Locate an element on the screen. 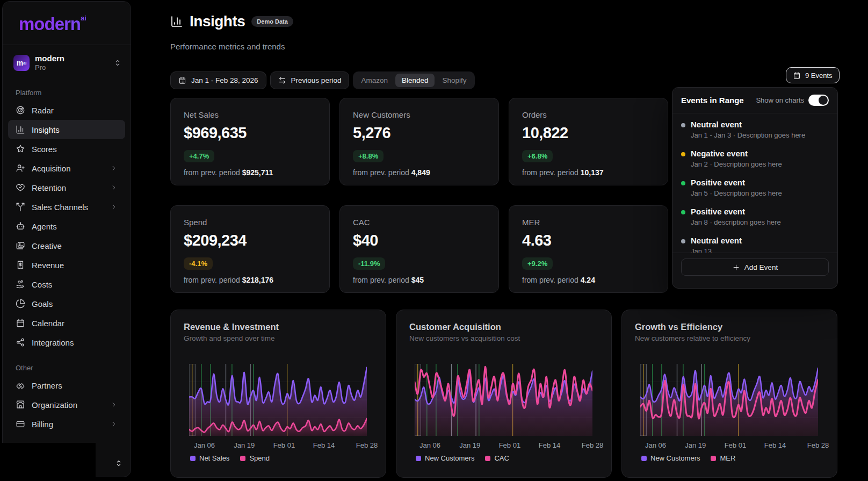  sidebar-item-costs: Costs is located at coordinates (67, 284).